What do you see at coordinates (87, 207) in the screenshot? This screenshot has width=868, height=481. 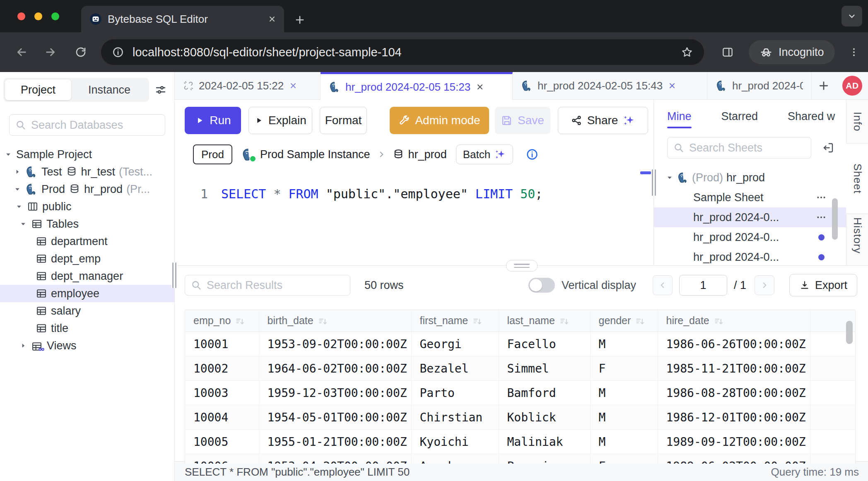 I see `tree-item-schema-public: public` at bounding box center [87, 207].